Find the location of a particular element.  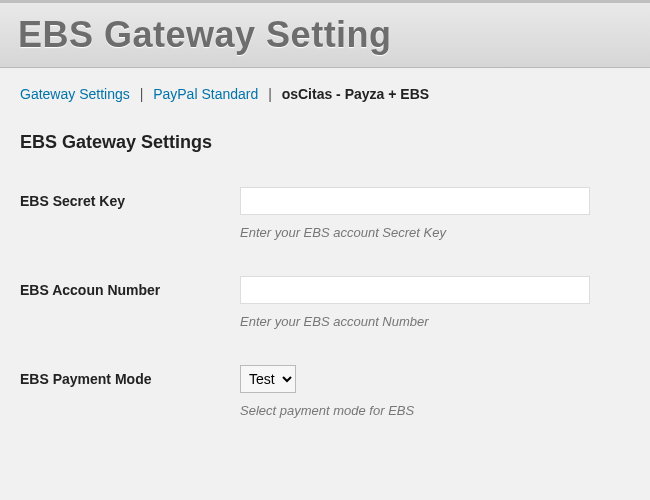

account-number-input is located at coordinates (415, 290).